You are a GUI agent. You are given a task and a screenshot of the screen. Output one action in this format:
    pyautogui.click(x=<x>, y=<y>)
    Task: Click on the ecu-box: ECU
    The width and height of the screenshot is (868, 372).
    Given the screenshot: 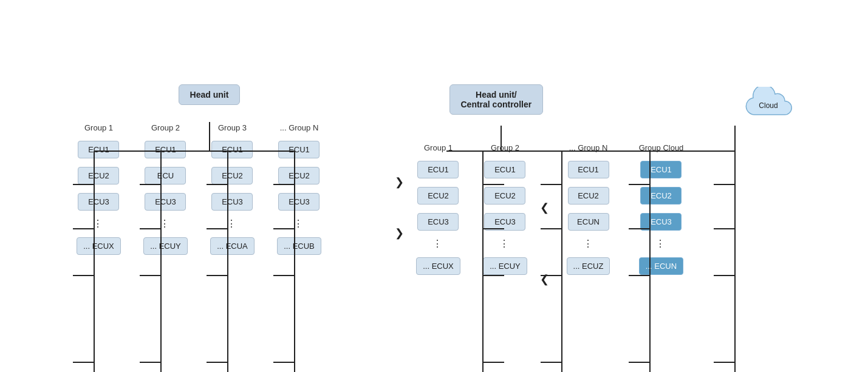 What is the action you would take?
    pyautogui.click(x=165, y=176)
    